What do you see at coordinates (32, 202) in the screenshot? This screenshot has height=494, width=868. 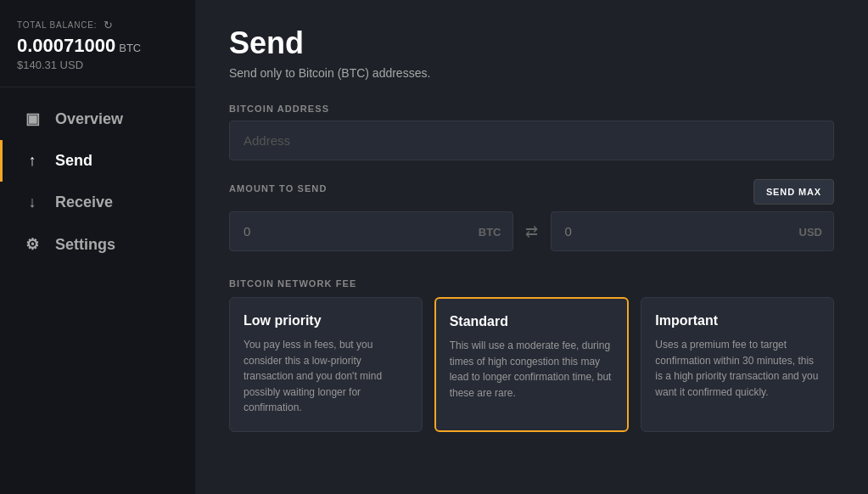 I see `receive-icon: ↓` at bounding box center [32, 202].